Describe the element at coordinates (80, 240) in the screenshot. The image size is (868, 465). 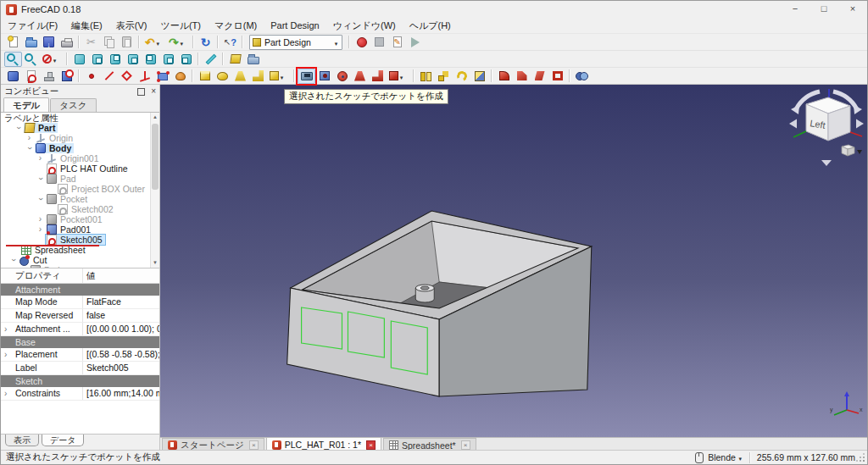
I see `tree-item-sketch005: Sketch005` at that location.